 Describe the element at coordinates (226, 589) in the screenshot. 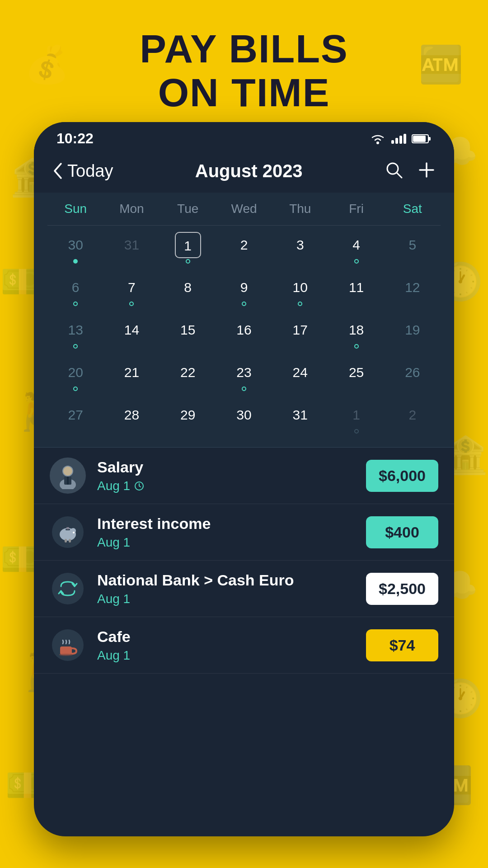

I see `national-bank-info: National Bank > Cash Euro Aug 1` at that location.